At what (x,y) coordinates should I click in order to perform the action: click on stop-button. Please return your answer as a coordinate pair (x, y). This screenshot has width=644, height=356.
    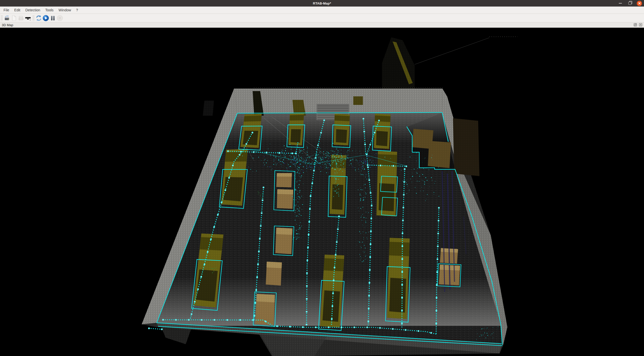
    Looking at the image, I should click on (60, 18).